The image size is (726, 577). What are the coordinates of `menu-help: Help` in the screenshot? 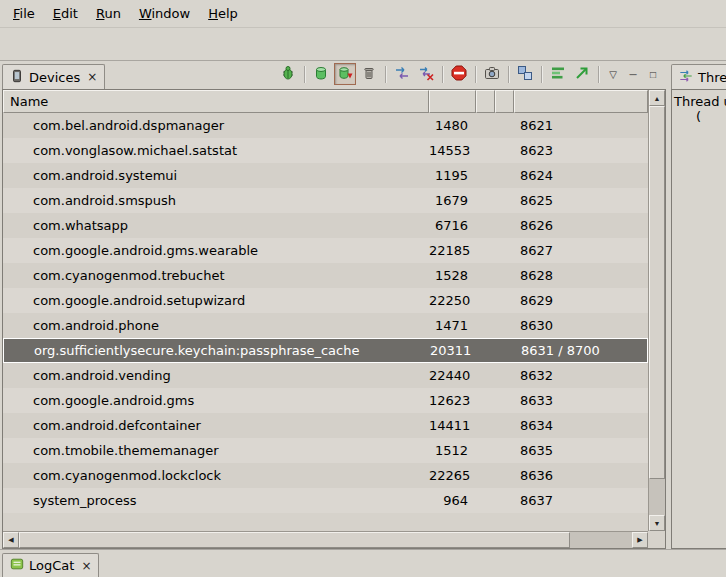 It's located at (223, 14).